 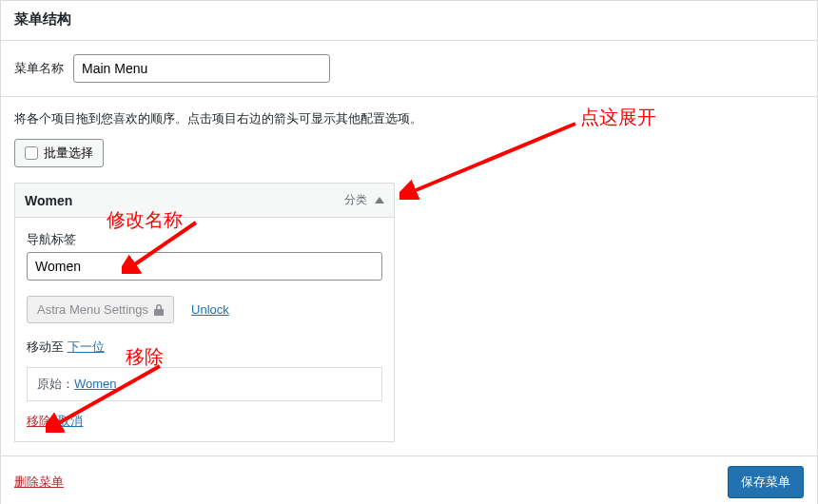 What do you see at coordinates (39, 482) in the screenshot?
I see `delete-menu-link: 删除菜单` at bounding box center [39, 482].